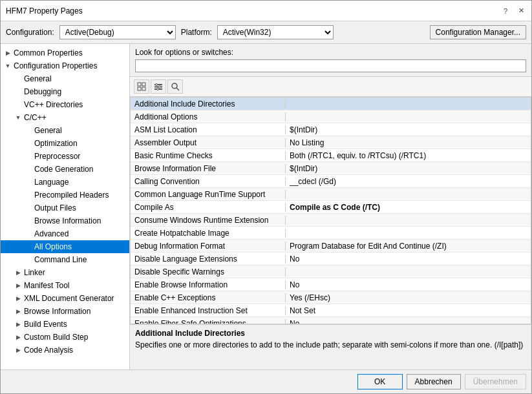  What do you see at coordinates (65, 234) in the screenshot?
I see `tree-item-cpp-advanced: Advanced` at bounding box center [65, 234].